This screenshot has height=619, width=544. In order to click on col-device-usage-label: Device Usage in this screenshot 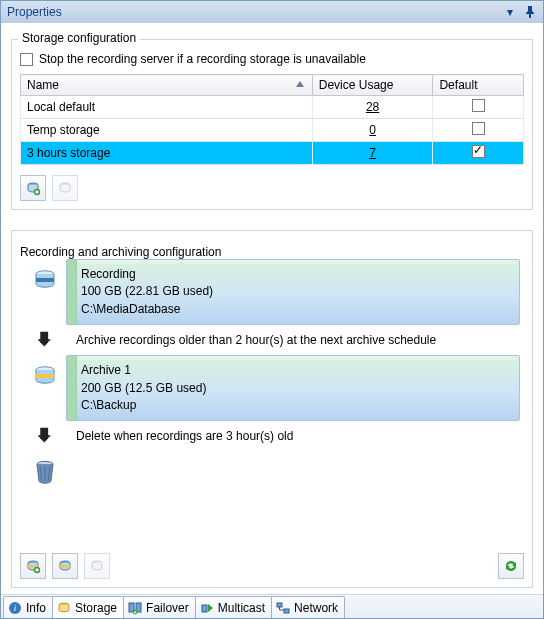, I will do `click(356, 85)`.